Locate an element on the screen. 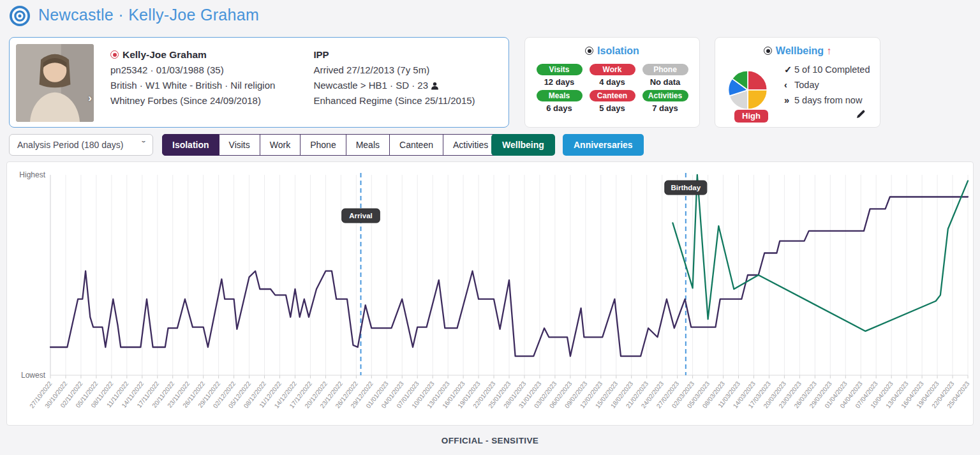  chevron-down-icon: ˇ is located at coordinates (144, 145).